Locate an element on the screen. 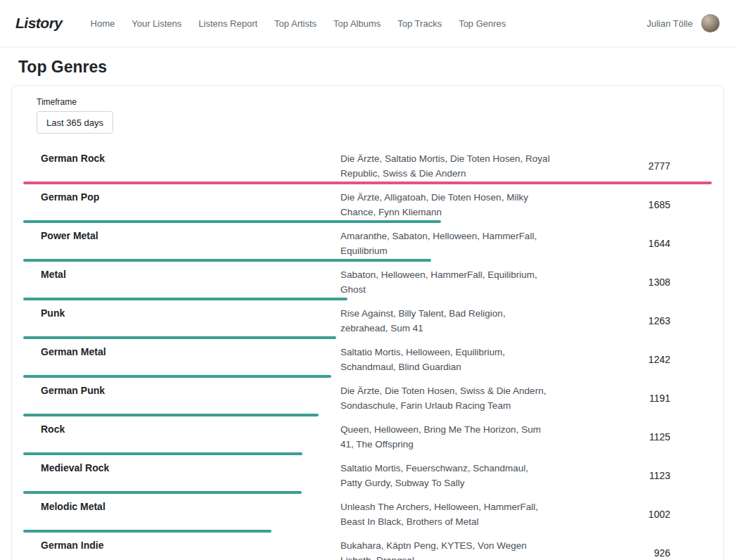 The width and height of the screenshot is (735, 560). genre-name: German Indie is located at coordinates (191, 549).